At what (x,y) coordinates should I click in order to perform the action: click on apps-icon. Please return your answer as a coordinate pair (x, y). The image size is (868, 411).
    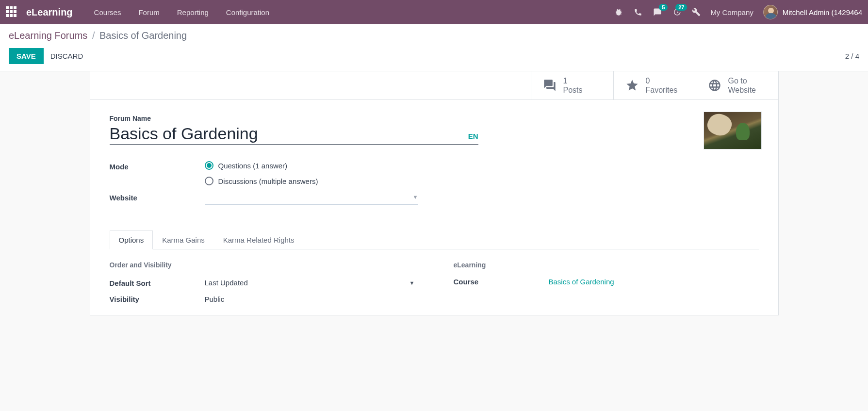
    Looking at the image, I should click on (12, 12).